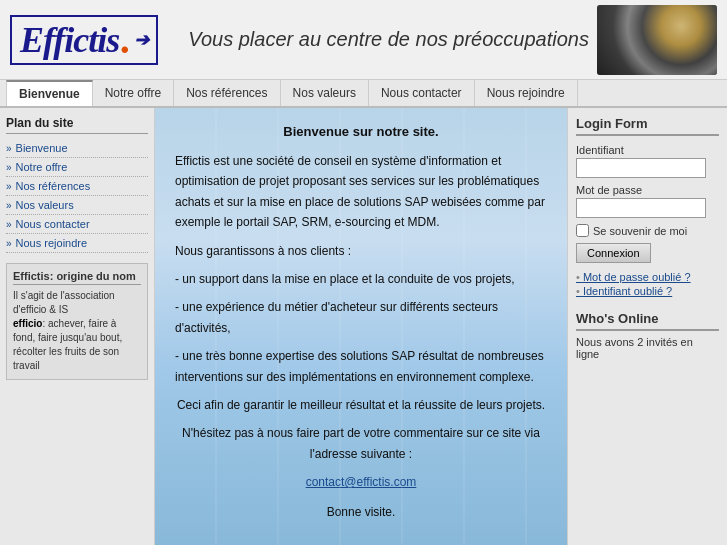 The height and width of the screenshot is (545, 727). Describe the element at coordinates (614, 253) in the screenshot. I see `connexion-button: Connexion` at that location.